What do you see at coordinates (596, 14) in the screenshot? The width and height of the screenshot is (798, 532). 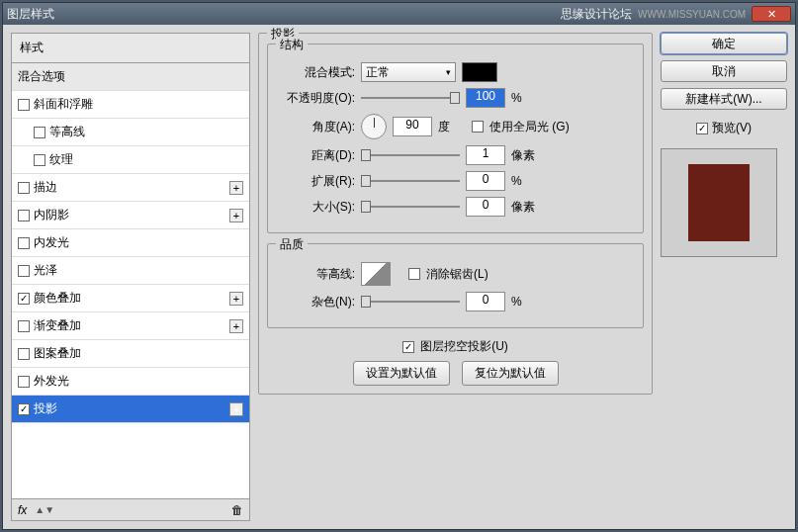 I see `forum-text: 思缘设计论坛` at bounding box center [596, 14].